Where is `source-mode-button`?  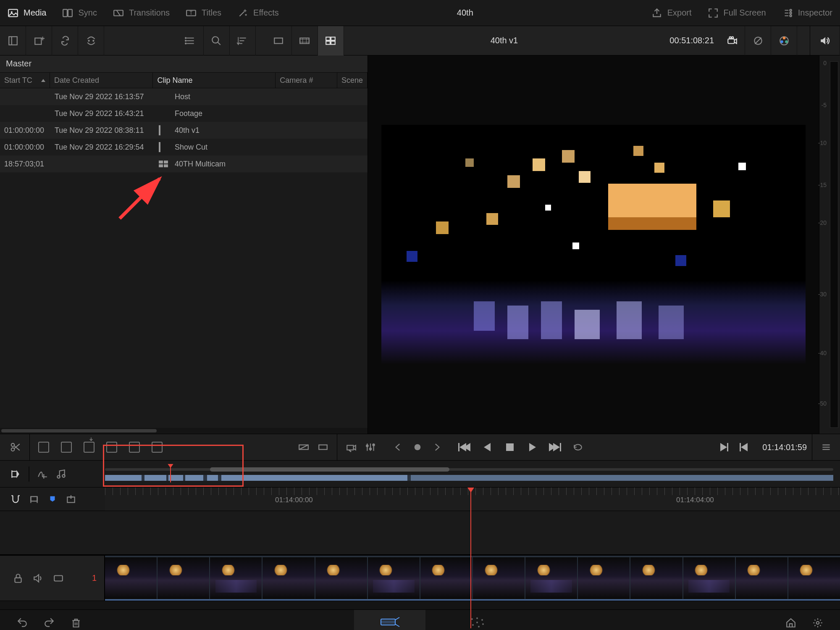 source-mode-button is located at coordinates (279, 41).